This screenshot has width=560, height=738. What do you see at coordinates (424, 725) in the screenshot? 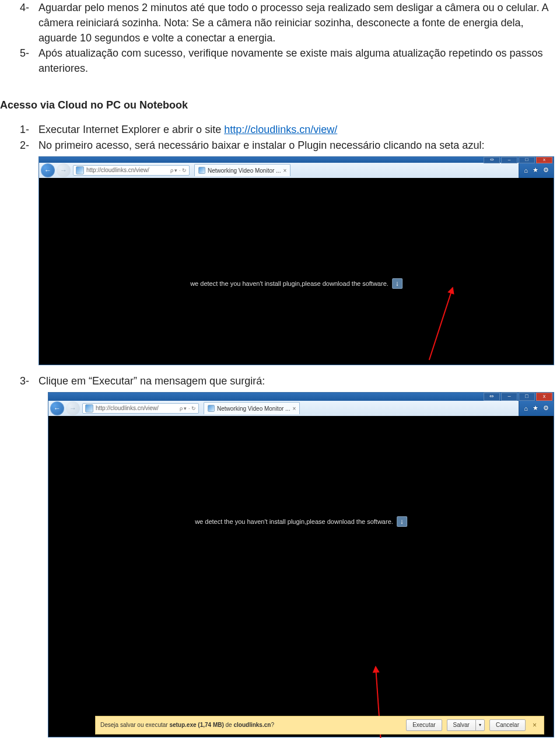
I see `execute-button: Executar` at bounding box center [424, 725].